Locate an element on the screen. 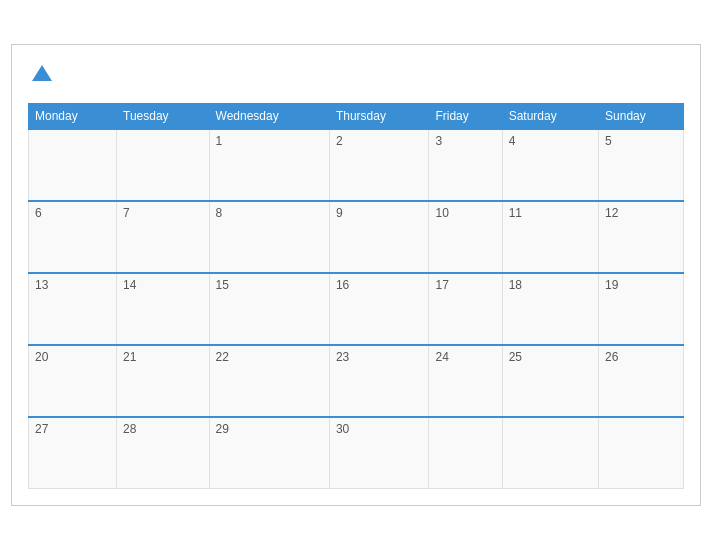 This screenshot has width=712, height=550. day-cell: 3 is located at coordinates (466, 165).